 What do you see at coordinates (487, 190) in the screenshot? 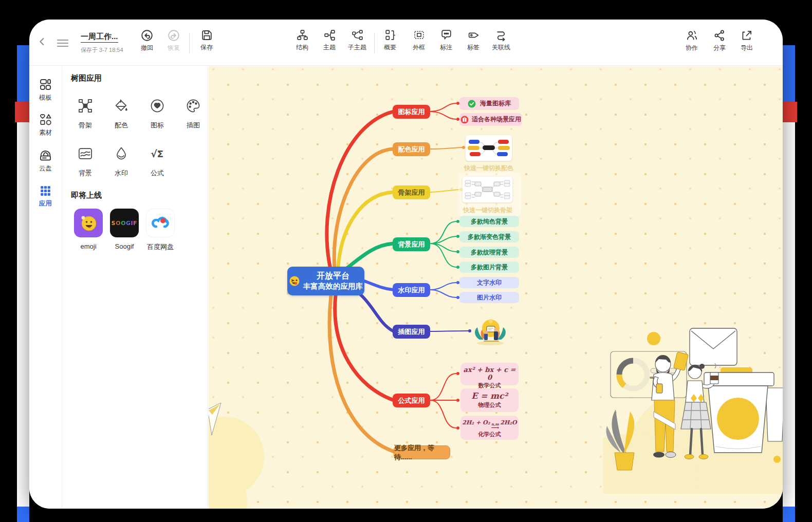
I see `skeleton-preview-image` at bounding box center [487, 190].